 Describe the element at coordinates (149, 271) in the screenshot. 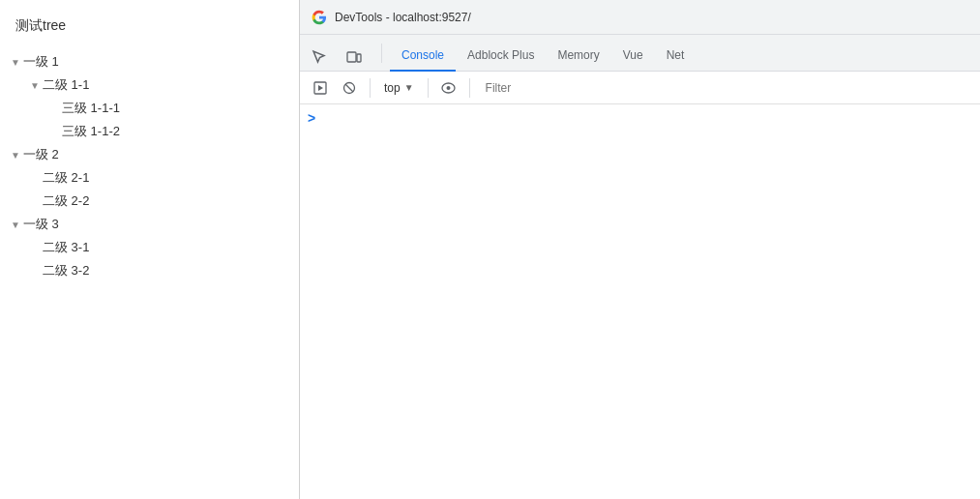

I see `tree-item-l2-3-2: 二级 3-2` at that location.